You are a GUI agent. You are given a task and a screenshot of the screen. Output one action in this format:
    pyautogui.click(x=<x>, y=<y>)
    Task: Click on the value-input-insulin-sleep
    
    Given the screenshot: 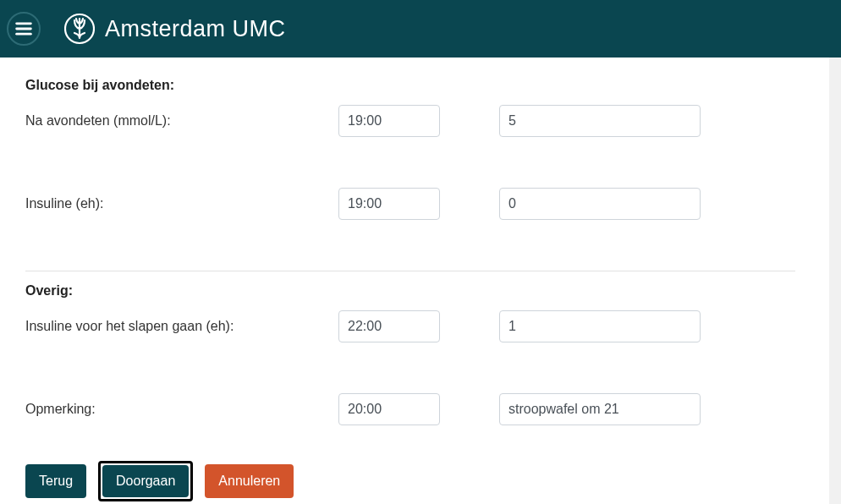 What is the action you would take?
    pyautogui.click(x=600, y=326)
    